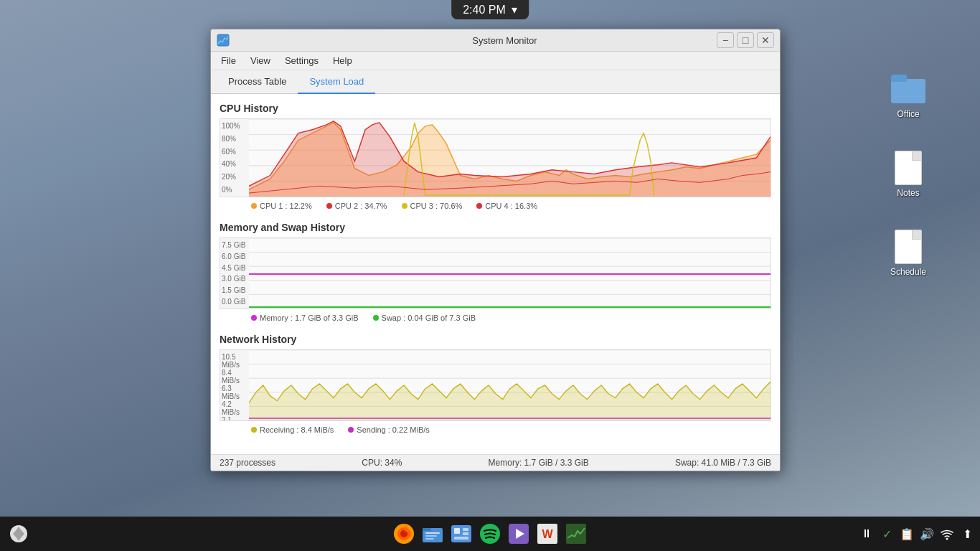 This screenshot has height=551, width=980. I want to click on taskbar-firefox-icon, so click(404, 534).